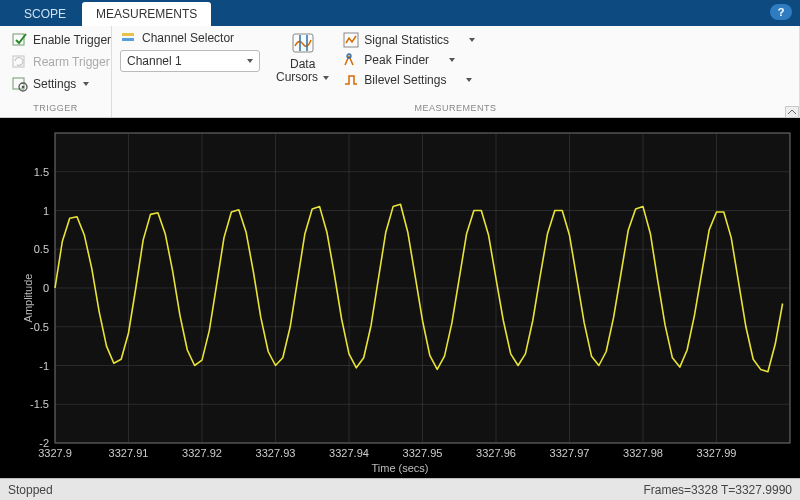 The height and width of the screenshot is (500, 800). Describe the element at coordinates (717, 453) in the screenshot. I see `svg-text: 3327.99` at that location.